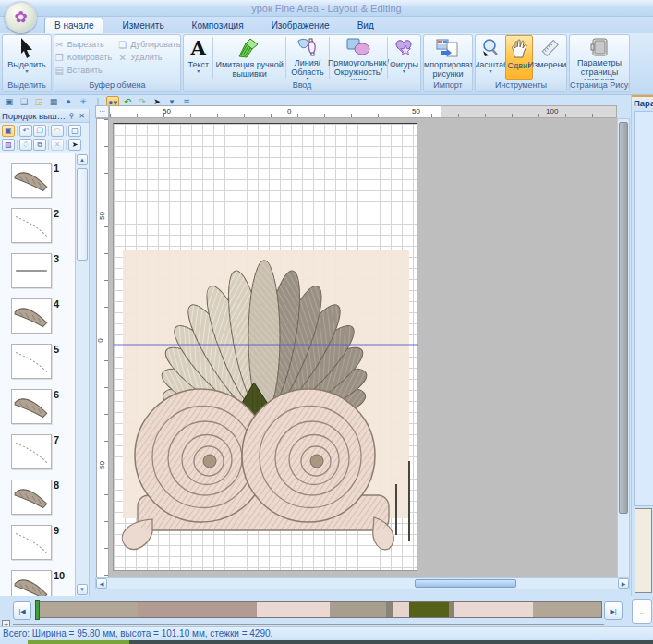  What do you see at coordinates (20, 17) in the screenshot?
I see `application-menu-button: ✿` at bounding box center [20, 17].